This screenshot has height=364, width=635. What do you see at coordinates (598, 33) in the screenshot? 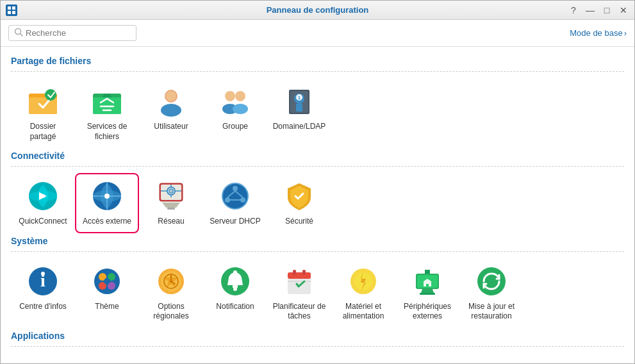
I see `mode-link: Mode de base ›` at bounding box center [598, 33].